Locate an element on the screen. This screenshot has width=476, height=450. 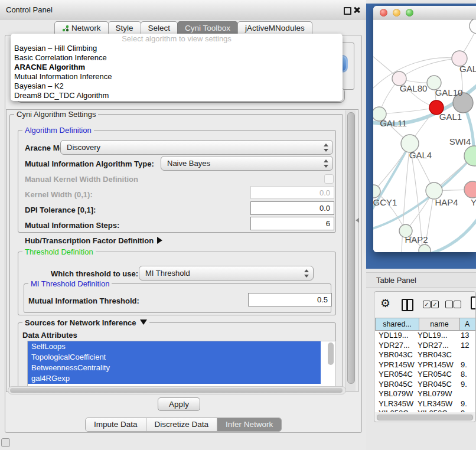
column-header-name: name is located at coordinates (439, 324).